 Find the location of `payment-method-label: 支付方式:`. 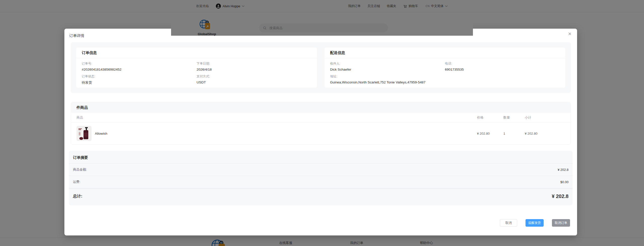

payment-method-label: 支付方式: is located at coordinates (254, 76).